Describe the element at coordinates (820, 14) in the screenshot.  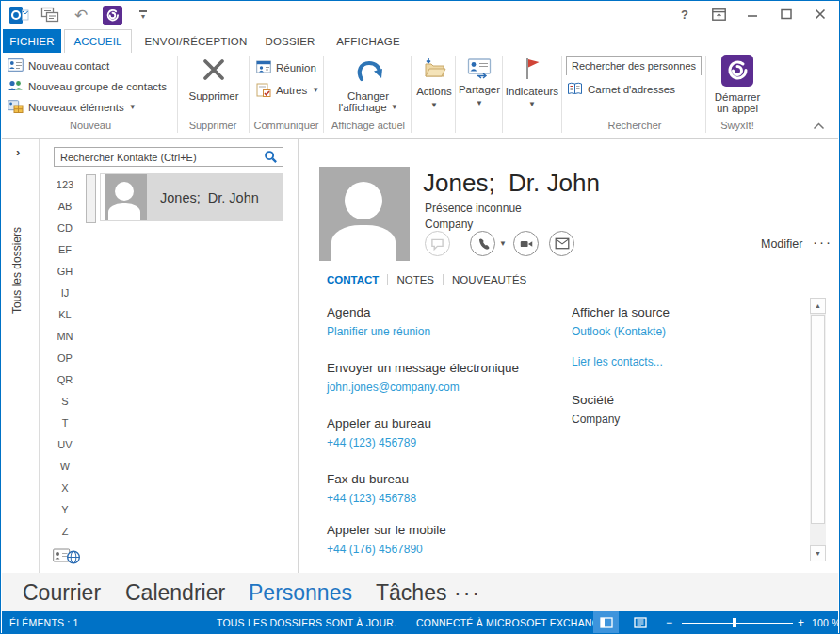
I see `close-icon` at that location.